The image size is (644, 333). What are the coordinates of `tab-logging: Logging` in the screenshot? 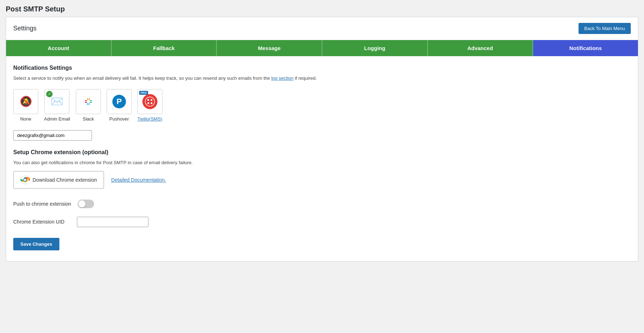 It's located at (375, 48).